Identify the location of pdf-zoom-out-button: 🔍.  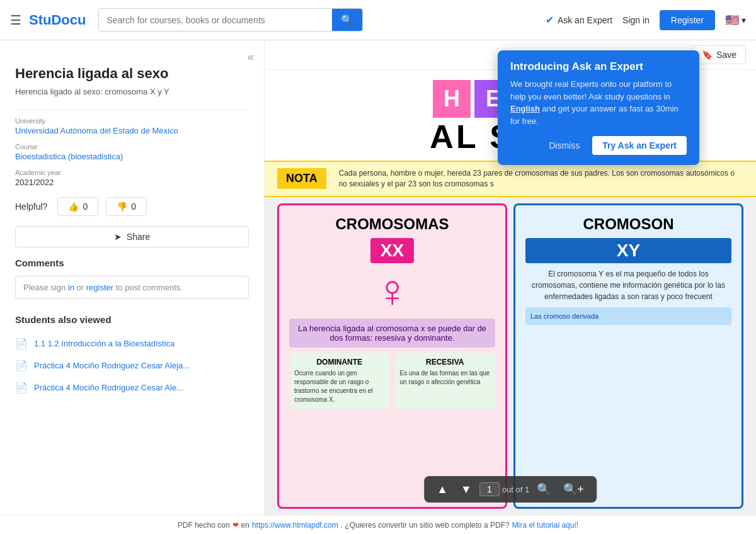
(544, 489).